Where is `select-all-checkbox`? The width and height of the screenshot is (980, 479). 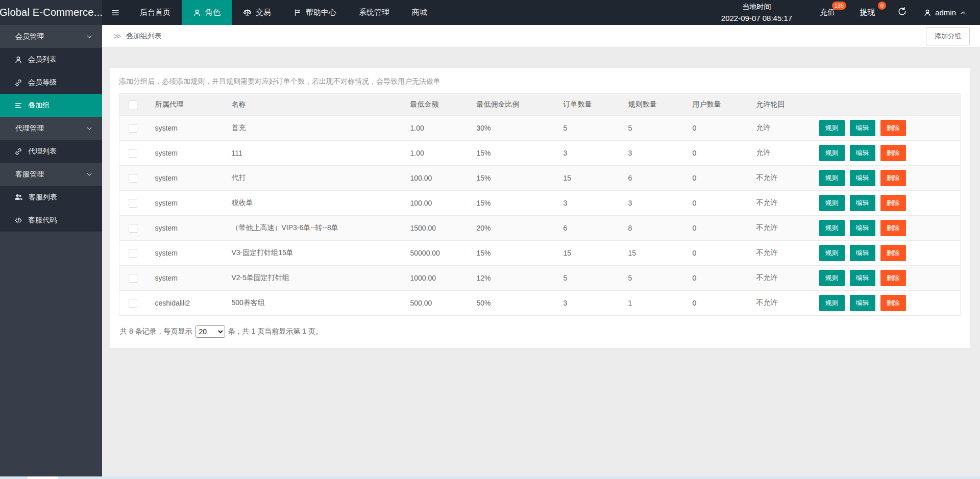
select-all-checkbox is located at coordinates (133, 105).